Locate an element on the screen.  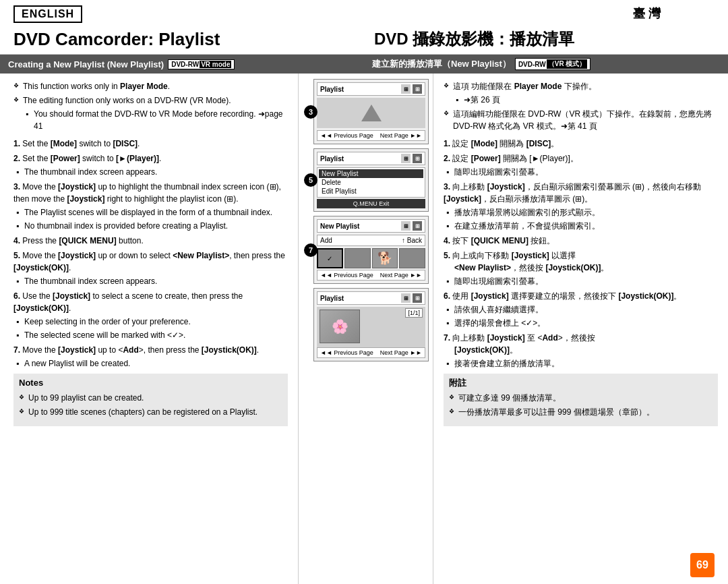
prev-page-7: ◄◄ Previous Page is located at coordinates (346, 275).